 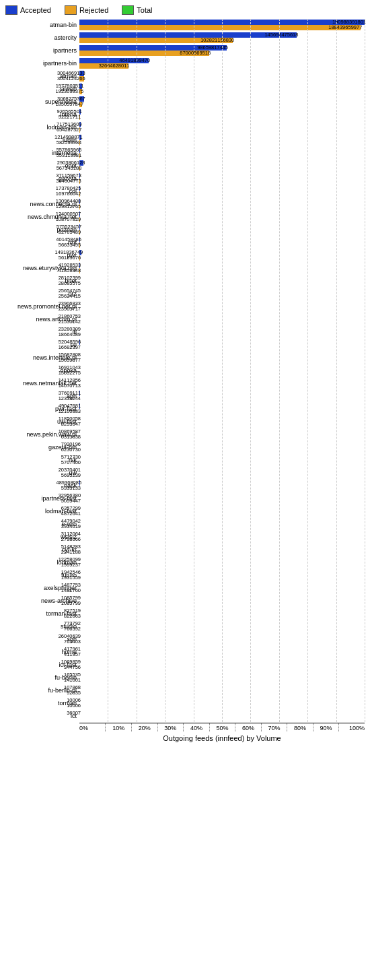 What do you see at coordinates (222, 434) in the screenshot?
I see `bar-section: 108695876313838` at bounding box center [222, 434].